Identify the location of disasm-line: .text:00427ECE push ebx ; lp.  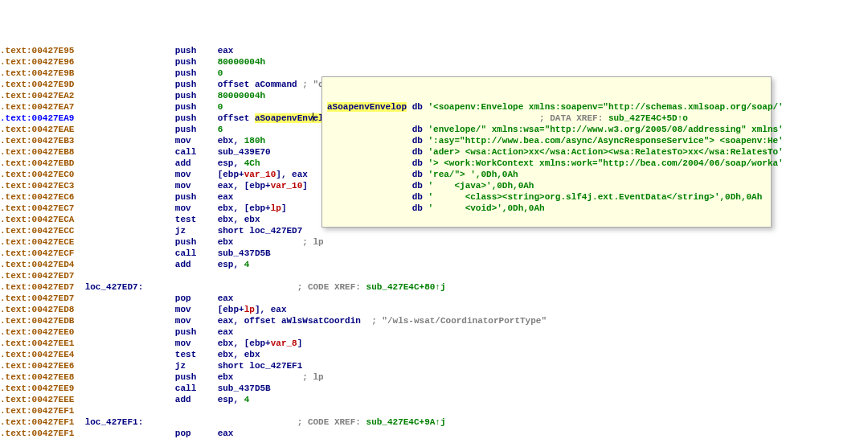
(434, 242).